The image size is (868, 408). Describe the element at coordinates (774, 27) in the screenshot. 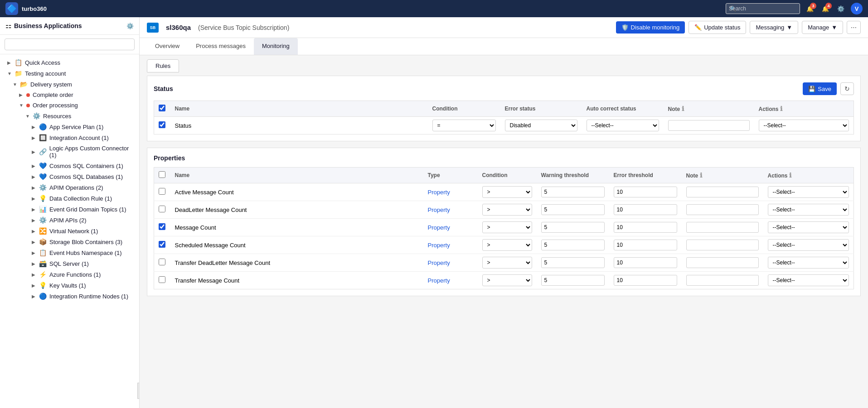

I see `messaging-button: Messaging ▼` at that location.